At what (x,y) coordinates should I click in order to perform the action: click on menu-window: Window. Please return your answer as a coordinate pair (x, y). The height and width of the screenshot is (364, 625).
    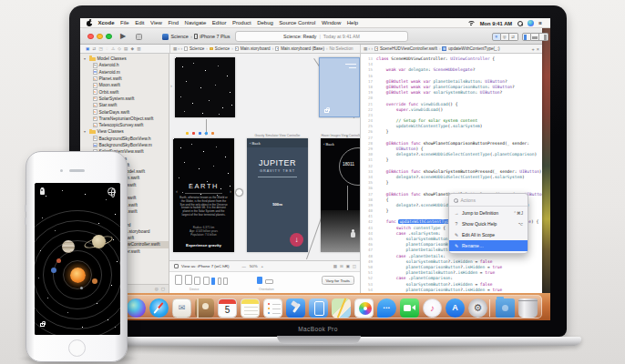
    Looking at the image, I should click on (332, 23).